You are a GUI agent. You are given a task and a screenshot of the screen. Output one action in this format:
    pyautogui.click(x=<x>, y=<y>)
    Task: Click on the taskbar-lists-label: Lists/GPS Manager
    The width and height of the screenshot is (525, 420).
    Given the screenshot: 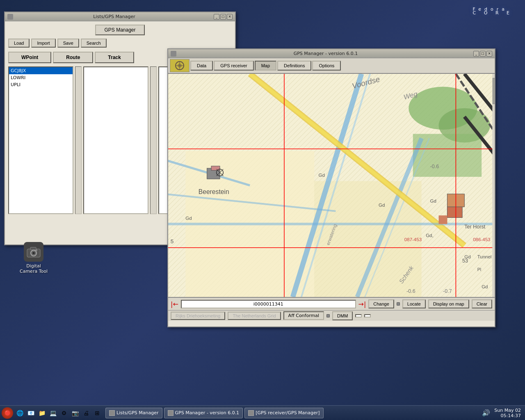 What is the action you would take?
    pyautogui.click(x=138, y=413)
    